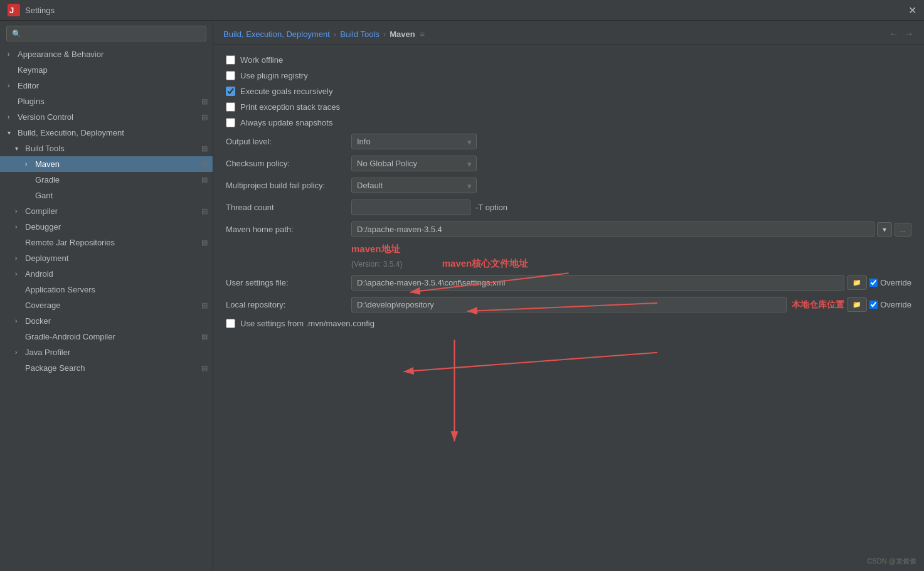 This screenshot has width=924, height=571. Describe the element at coordinates (117, 321) in the screenshot. I see `sidebar-item-label: Docker` at that location.